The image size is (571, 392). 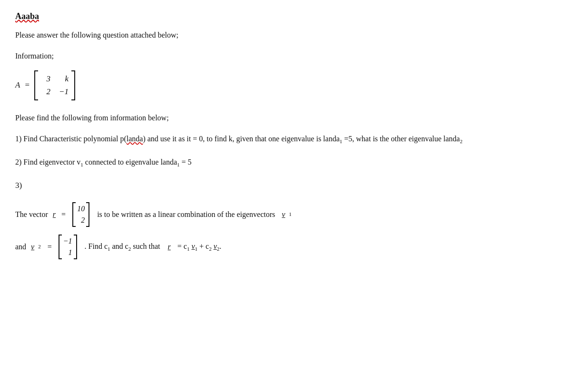 What do you see at coordinates (290, 215) in the screenshot?
I see `vector-v1-sub: 1` at bounding box center [290, 215].